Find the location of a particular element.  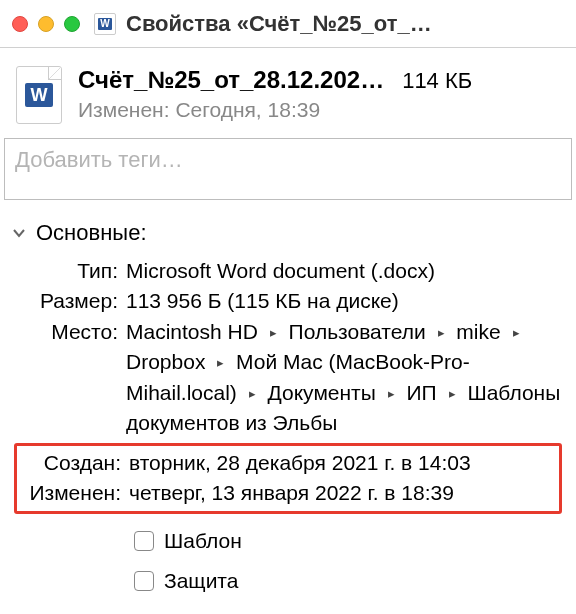

value-created: вторник, 28 декабря 2021 г. в 14:03 is located at coordinates (344, 463).